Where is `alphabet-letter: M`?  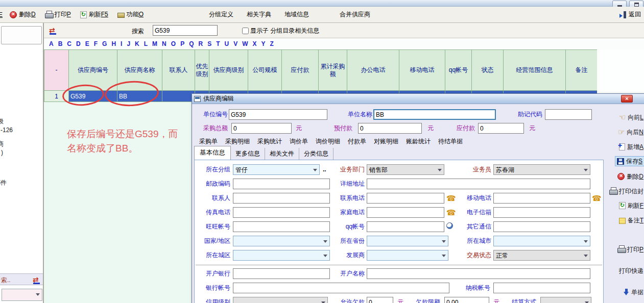
alphabet-letter: M is located at coordinates (155, 44).